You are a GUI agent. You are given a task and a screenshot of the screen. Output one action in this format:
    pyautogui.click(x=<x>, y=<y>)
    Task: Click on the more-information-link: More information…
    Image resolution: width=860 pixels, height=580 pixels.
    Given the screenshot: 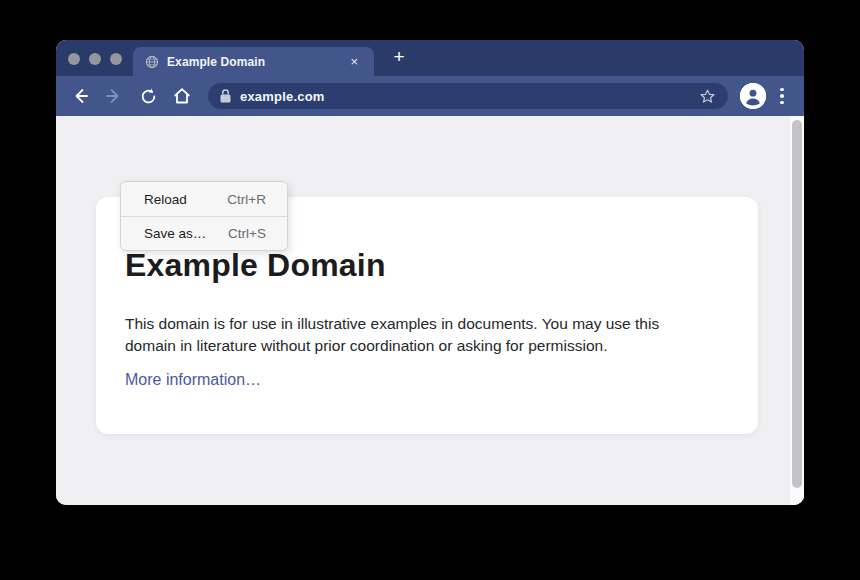 What is the action you would take?
    pyautogui.click(x=193, y=380)
    